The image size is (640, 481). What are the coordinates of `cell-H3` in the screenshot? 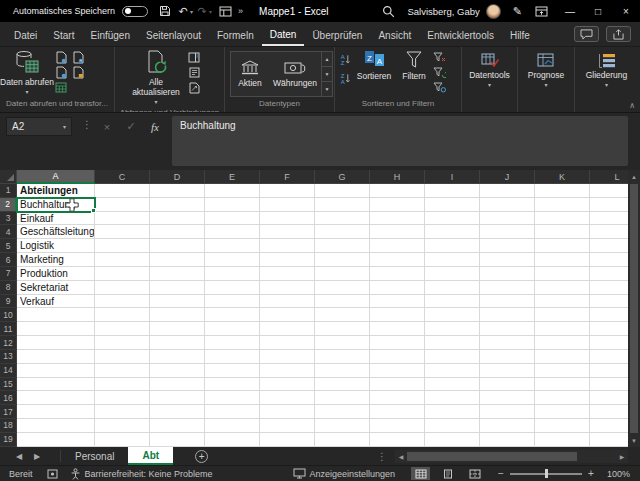 It's located at (398, 219).